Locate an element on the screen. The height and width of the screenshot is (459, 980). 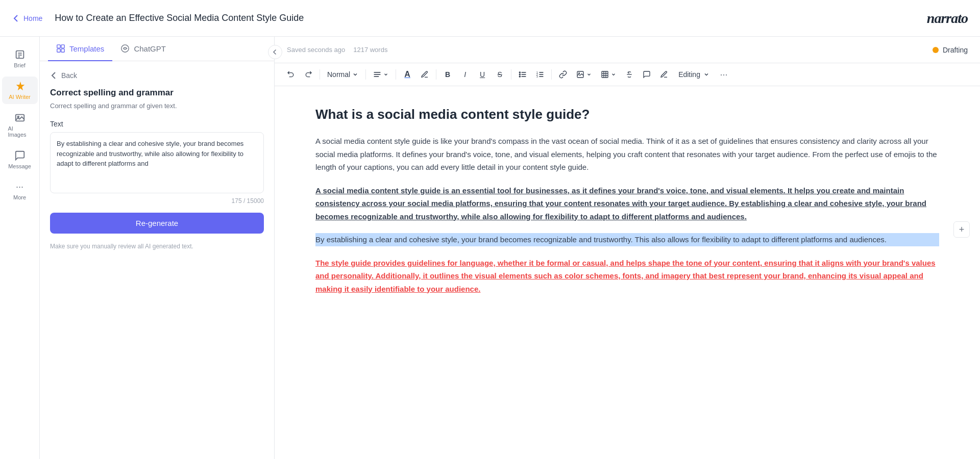
strikethrough2-button is located at coordinates (629, 74).